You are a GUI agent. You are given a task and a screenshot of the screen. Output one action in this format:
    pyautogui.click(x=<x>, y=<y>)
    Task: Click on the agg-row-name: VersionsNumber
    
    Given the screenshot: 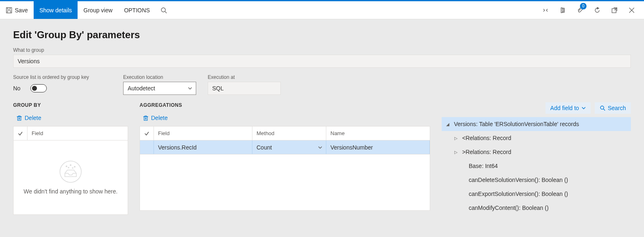 What is the action you would take?
    pyautogui.click(x=378, y=147)
    